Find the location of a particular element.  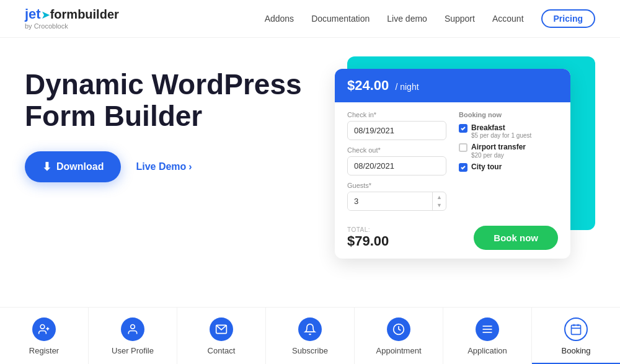

hero-title: Dynamic WordPress Form Builder is located at coordinates (167, 100).